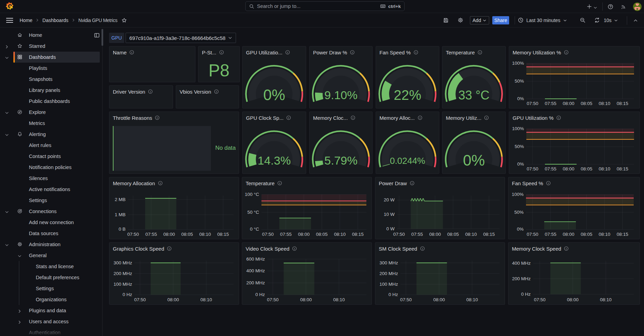  I want to click on svg-text: 5.79%, so click(341, 160).